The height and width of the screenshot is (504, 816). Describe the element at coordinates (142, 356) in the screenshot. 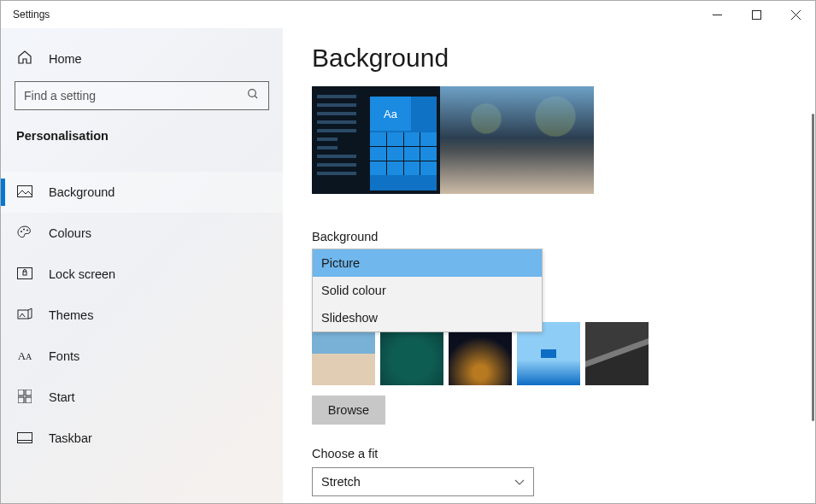

I see `sidebar-item-fonts: AA Fonts` at that location.